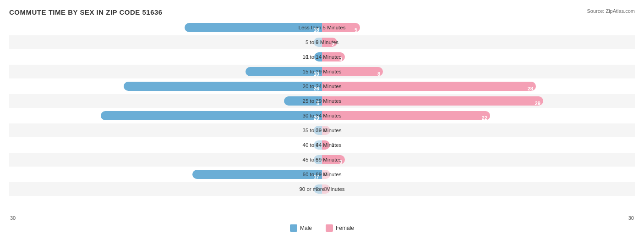  I want to click on female-value-inside: 8, so click(379, 74).